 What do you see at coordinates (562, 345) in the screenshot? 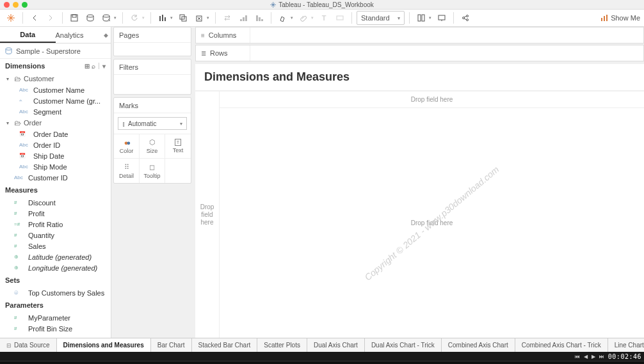
I see `sheet-tab: Combined Axis Chart - Trick` at bounding box center [562, 345].